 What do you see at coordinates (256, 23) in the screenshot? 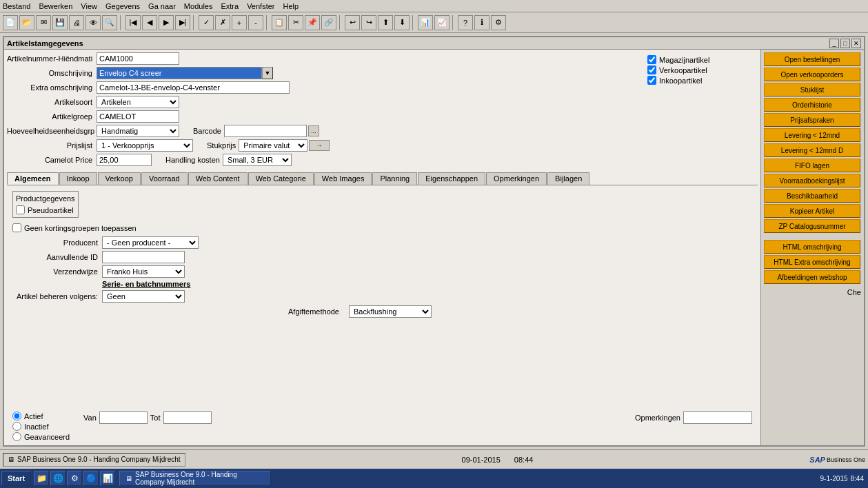
I see `toolbar-btn-d: -` at bounding box center [256, 23].